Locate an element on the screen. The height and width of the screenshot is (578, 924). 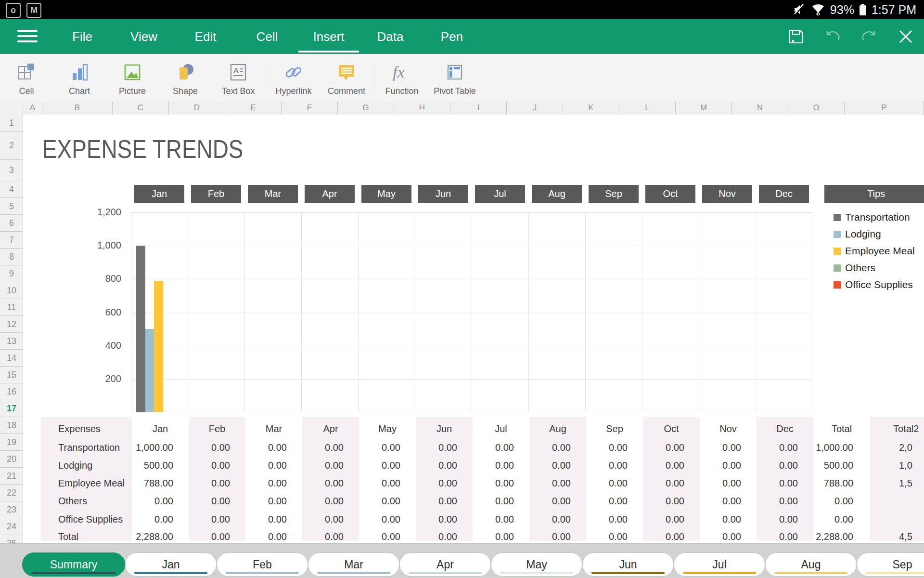
column-header-l: L is located at coordinates (648, 108).